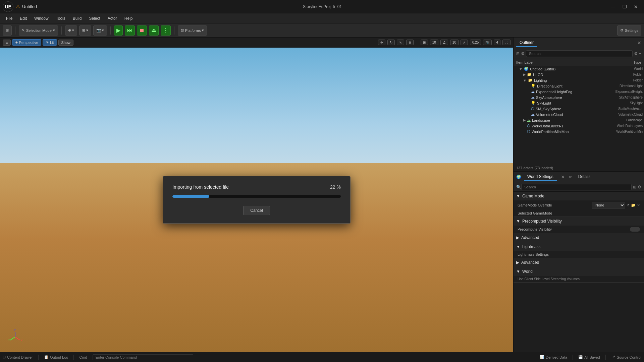 Image resolution: width=644 pixels, height=362 pixels. I want to click on restore-button: ❐, so click(625, 7).